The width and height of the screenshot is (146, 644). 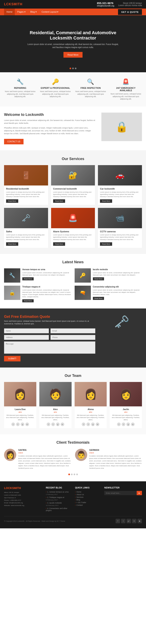 What do you see at coordinates (73, 218) in the screenshot?
I see `service-alarm-image: 🚨` at bounding box center [73, 218].